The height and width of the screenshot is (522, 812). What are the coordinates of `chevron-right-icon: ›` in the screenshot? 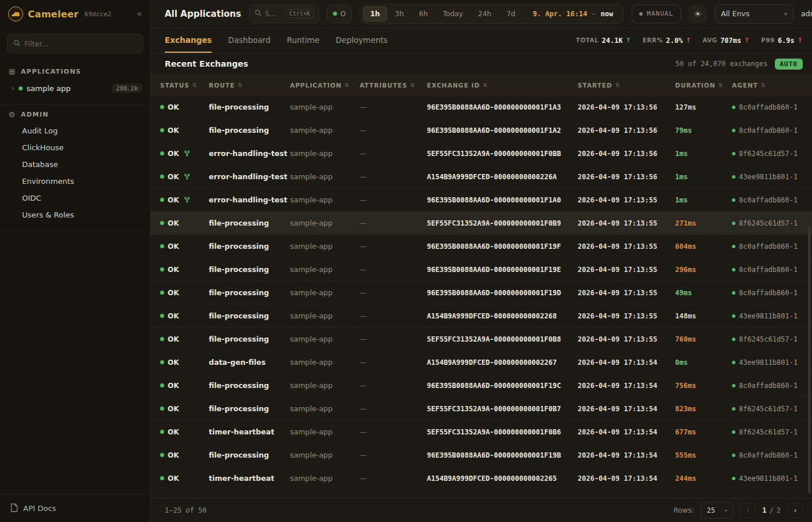 It's located at (13, 88).